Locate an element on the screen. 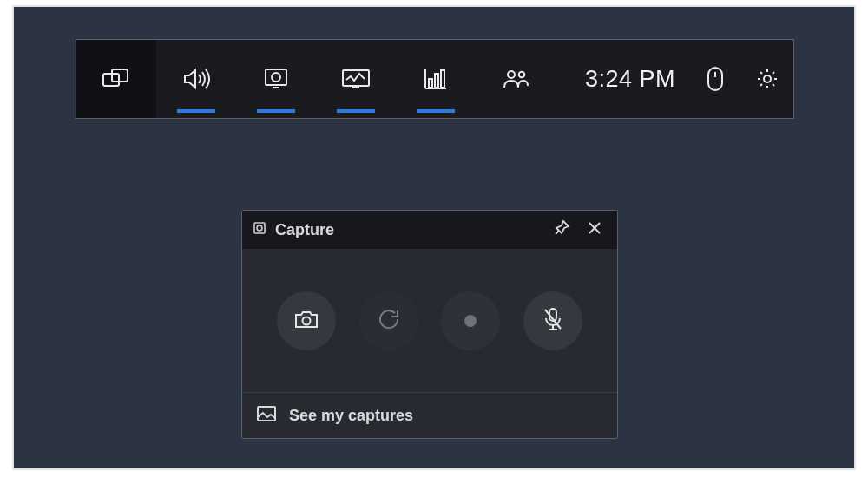 Image resolution: width=868 pixels, height=477 pixels. record-last-icon is located at coordinates (389, 321).